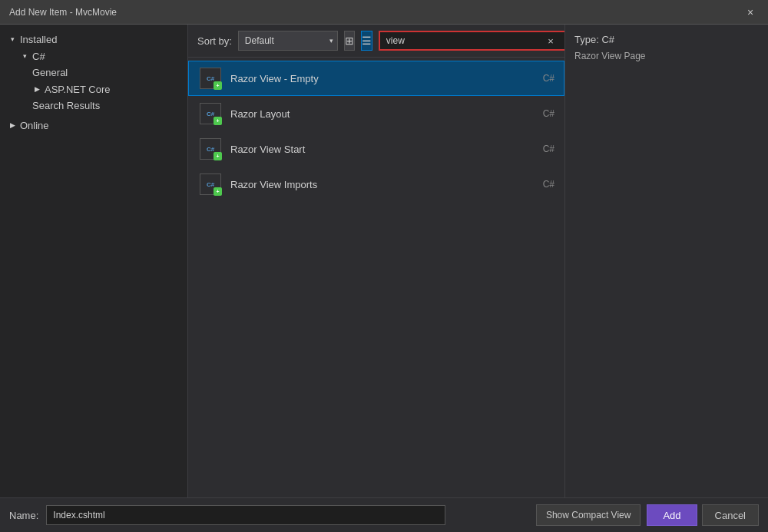 The width and height of the screenshot is (768, 532). Describe the element at coordinates (35, 126) in the screenshot. I see `sidebar-item-label: Online` at that location.